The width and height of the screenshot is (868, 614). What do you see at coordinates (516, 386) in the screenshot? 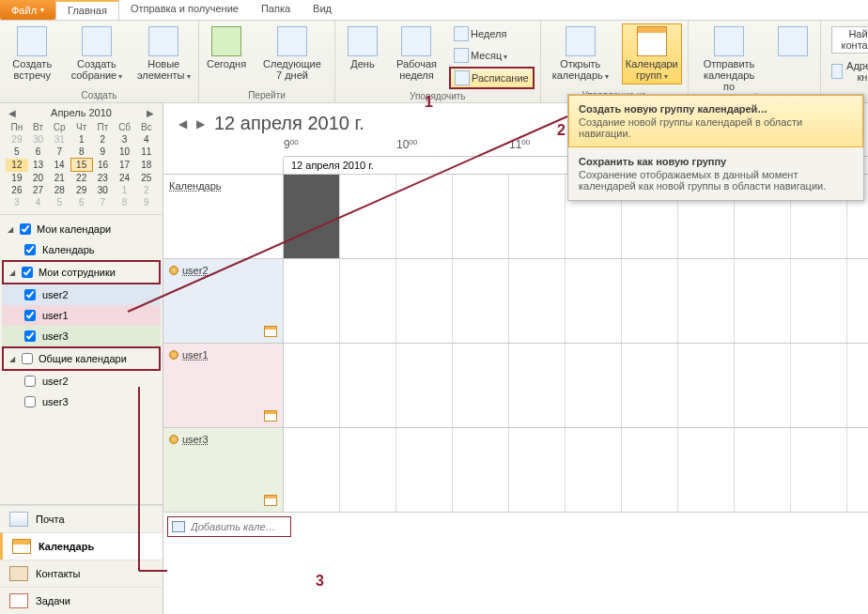
I see `schedule-row-user1: user1` at bounding box center [516, 386].